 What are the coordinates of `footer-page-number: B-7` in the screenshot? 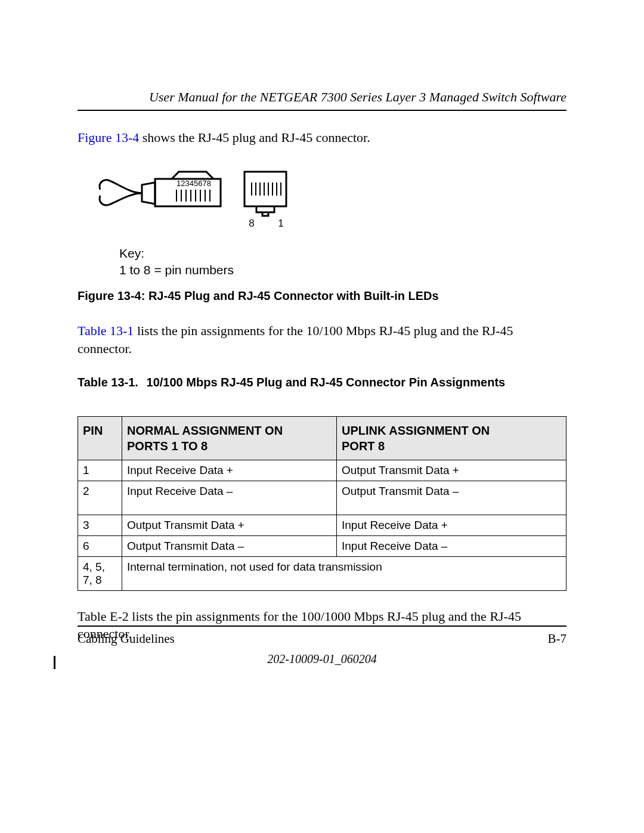 It's located at (558, 639).